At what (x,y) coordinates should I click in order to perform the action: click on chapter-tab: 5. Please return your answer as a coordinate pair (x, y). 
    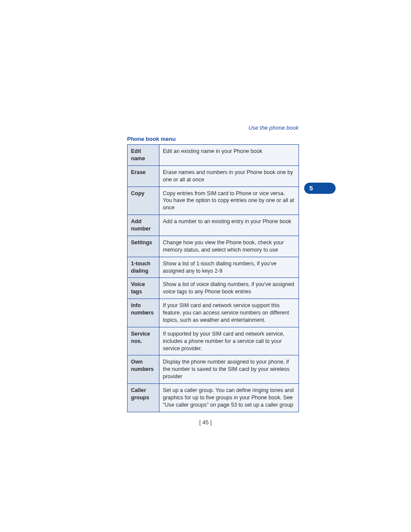
    Looking at the image, I should click on (320, 188).